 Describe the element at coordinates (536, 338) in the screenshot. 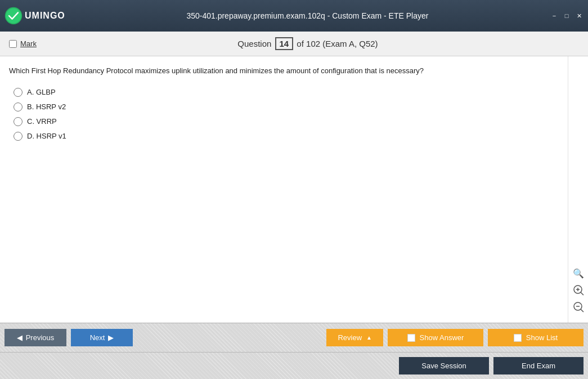

I see `show-list-button: Show List` at that location.